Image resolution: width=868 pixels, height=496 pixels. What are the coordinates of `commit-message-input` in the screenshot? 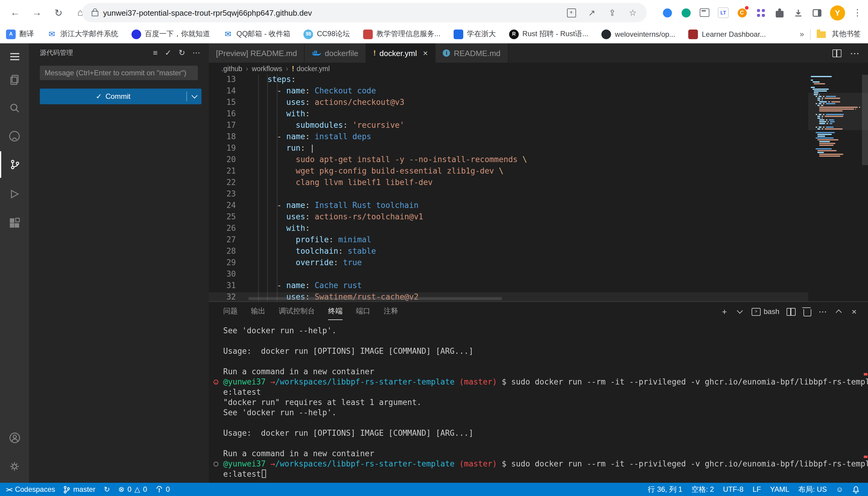 It's located at (119, 73).